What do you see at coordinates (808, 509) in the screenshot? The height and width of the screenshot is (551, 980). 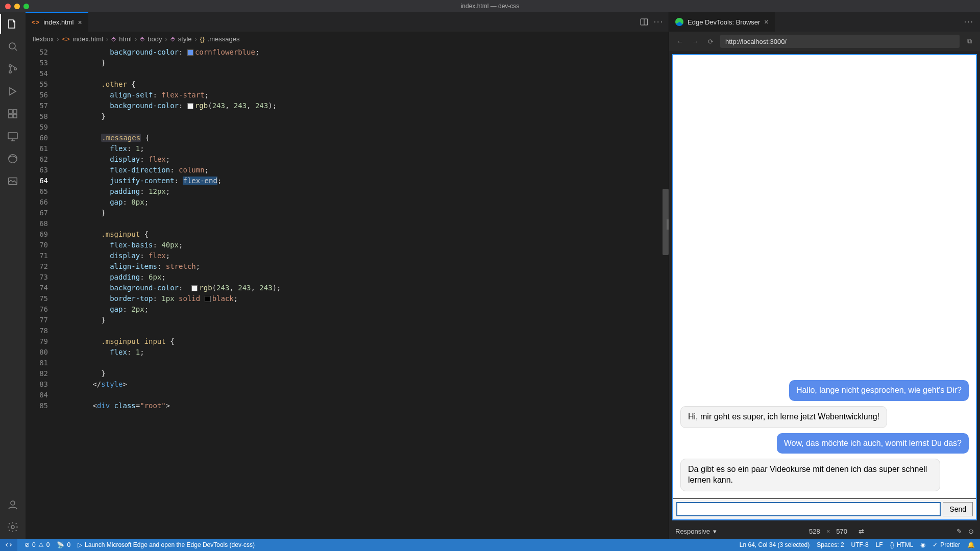 I see `message-input` at bounding box center [808, 509].